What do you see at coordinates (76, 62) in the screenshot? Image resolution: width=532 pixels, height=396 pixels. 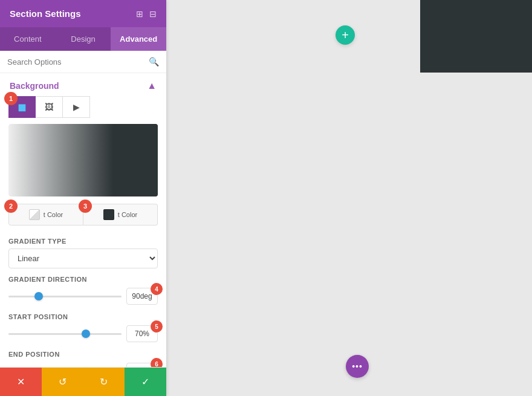 I see `search-input` at bounding box center [76, 62].